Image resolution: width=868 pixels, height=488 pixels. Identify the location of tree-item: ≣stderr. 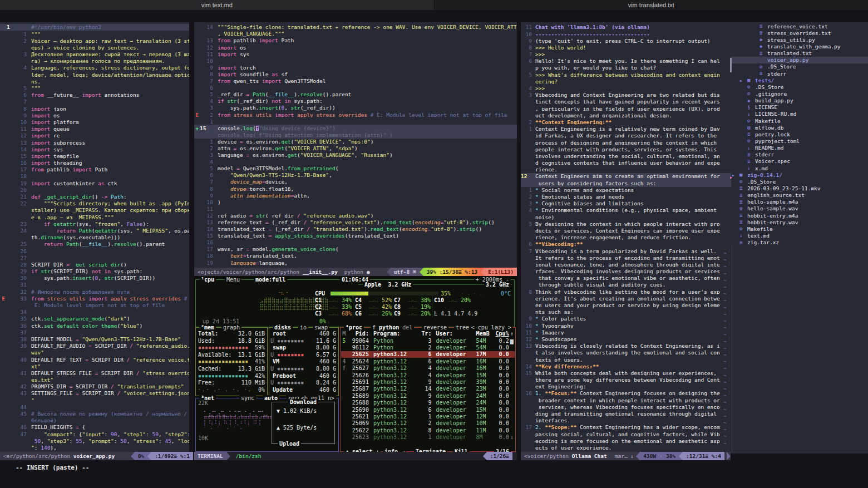
(799, 73).